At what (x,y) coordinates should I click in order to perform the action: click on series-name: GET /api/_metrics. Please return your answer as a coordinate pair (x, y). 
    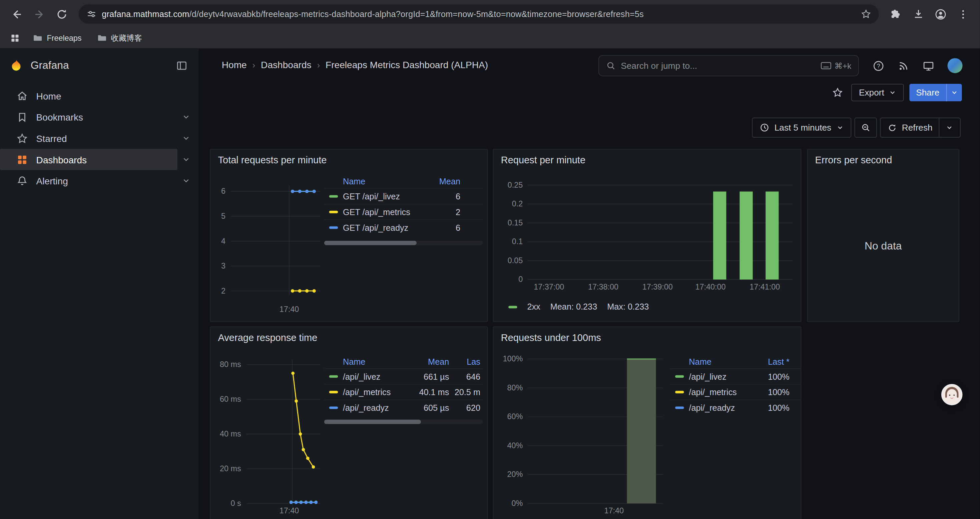
    Looking at the image, I should click on (384, 212).